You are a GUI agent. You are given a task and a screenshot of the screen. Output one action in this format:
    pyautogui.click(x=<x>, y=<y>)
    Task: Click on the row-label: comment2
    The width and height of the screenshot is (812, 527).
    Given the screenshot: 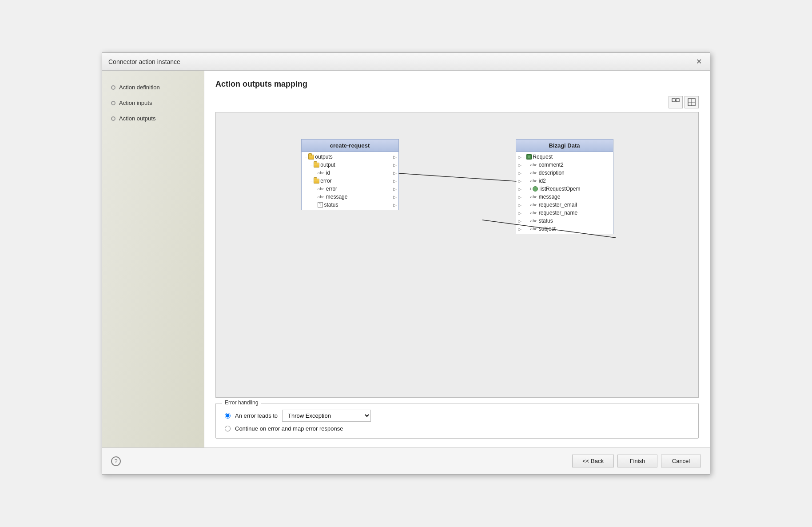 What is the action you would take?
    pyautogui.click(x=551, y=165)
    